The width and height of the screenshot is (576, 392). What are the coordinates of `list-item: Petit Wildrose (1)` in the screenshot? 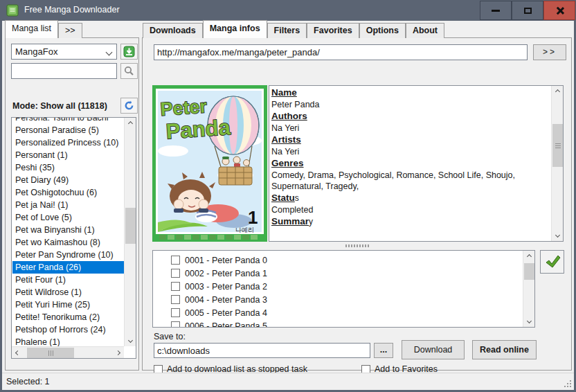 It's located at (68, 292).